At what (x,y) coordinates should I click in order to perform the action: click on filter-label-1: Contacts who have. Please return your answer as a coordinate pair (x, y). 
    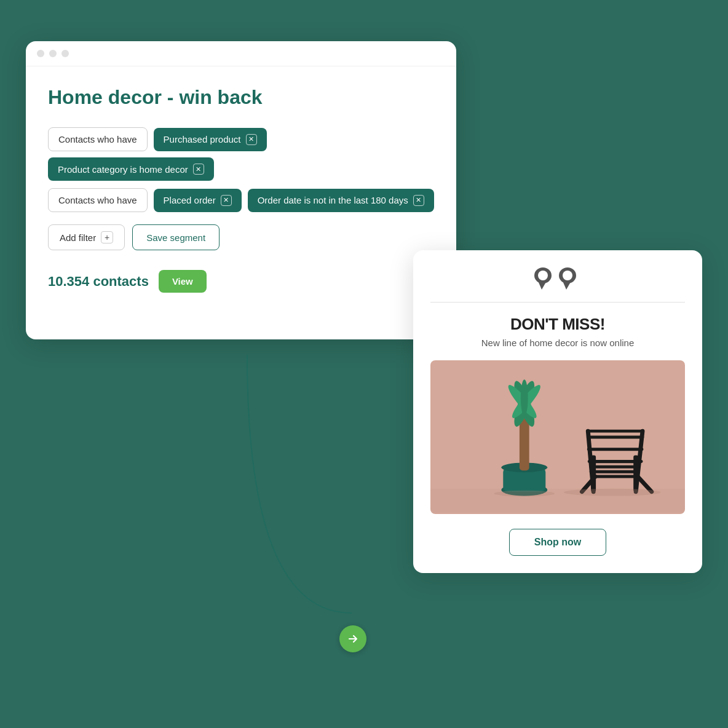
    Looking at the image, I should click on (98, 139).